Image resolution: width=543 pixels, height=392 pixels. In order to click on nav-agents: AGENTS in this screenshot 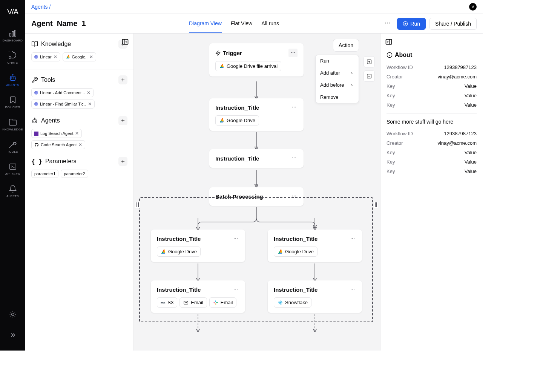, I will do `click(13, 80)`.